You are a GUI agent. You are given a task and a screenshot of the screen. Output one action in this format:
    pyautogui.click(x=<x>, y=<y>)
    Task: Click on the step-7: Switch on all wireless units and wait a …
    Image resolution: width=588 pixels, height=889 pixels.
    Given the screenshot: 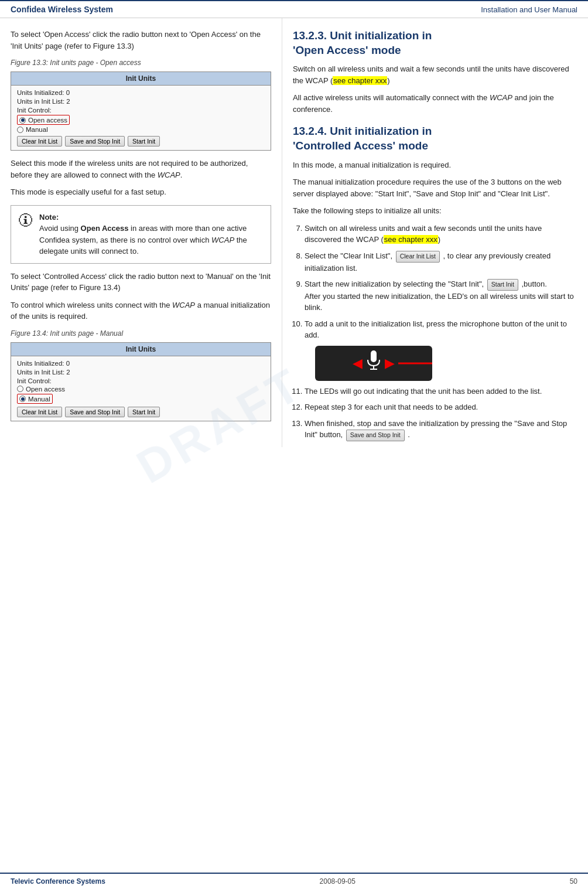 What is the action you would take?
    pyautogui.click(x=441, y=234)
    